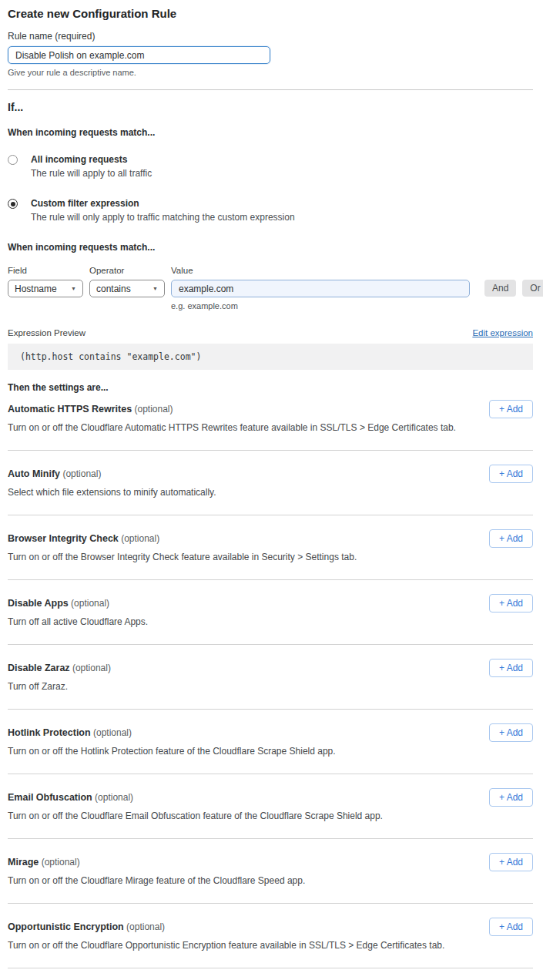 This screenshot has height=980, width=543. What do you see at coordinates (270, 133) in the screenshot?
I see `match-heading: When incoming requests match...` at bounding box center [270, 133].